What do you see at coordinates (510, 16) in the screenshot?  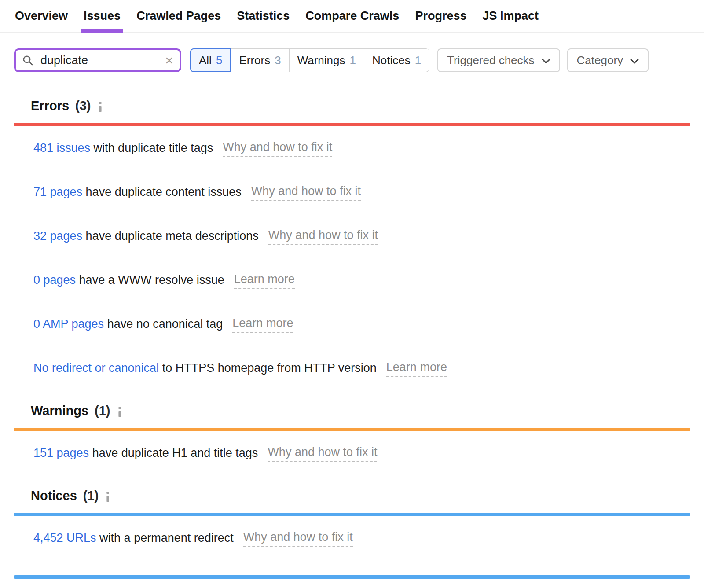 I see `nav-tab-label: JS Impact` at bounding box center [510, 16].